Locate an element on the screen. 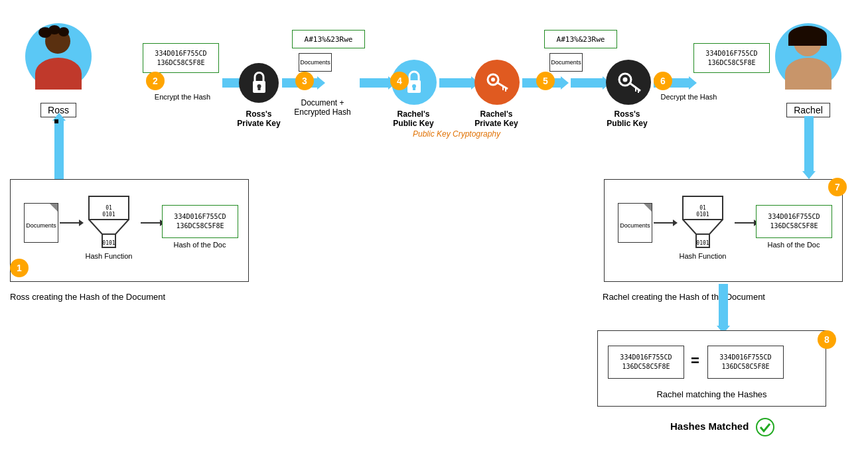 The height and width of the screenshot is (457, 868). encrypted-hash-label-right: A#13%&23Rwe is located at coordinates (581, 39).